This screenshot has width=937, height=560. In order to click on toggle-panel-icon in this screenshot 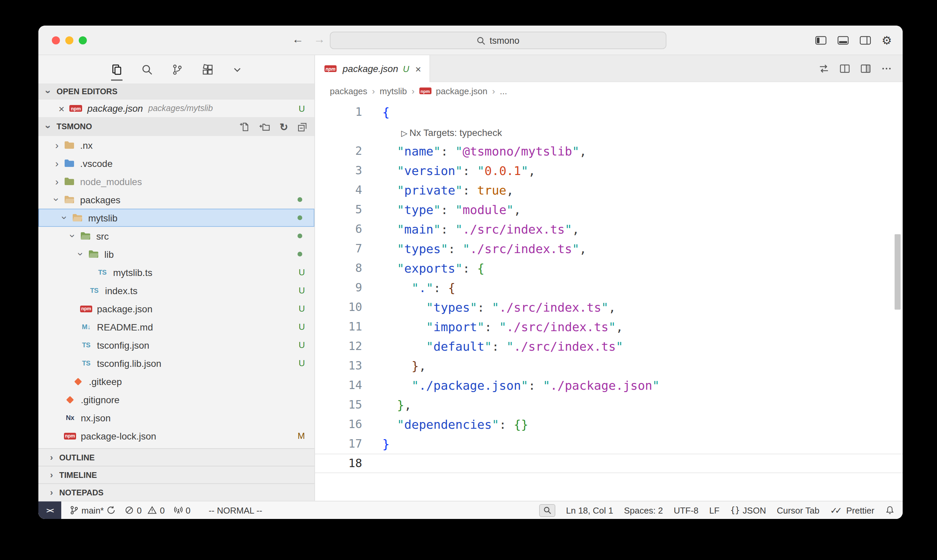, I will do `click(843, 41)`.